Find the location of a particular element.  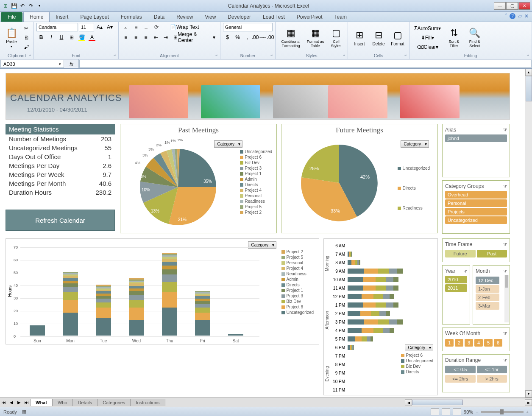

tab-insert: Insert is located at coordinates (62, 17).